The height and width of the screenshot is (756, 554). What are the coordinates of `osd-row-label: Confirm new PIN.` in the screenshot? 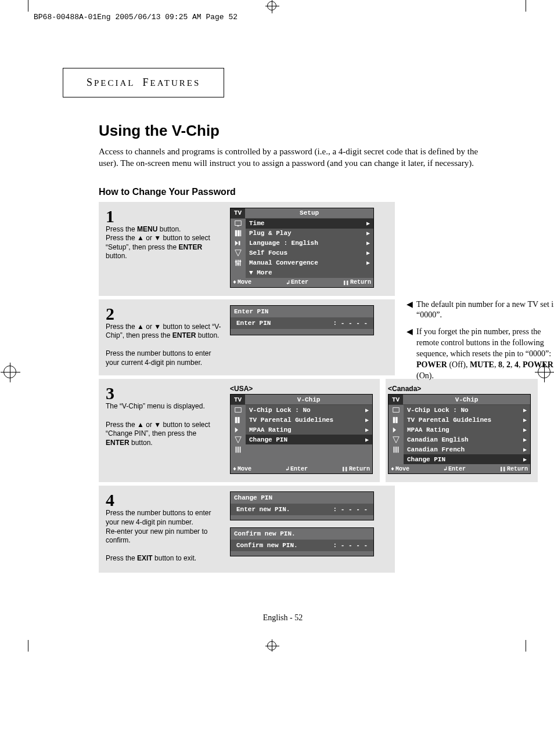 It's located at (267, 545).